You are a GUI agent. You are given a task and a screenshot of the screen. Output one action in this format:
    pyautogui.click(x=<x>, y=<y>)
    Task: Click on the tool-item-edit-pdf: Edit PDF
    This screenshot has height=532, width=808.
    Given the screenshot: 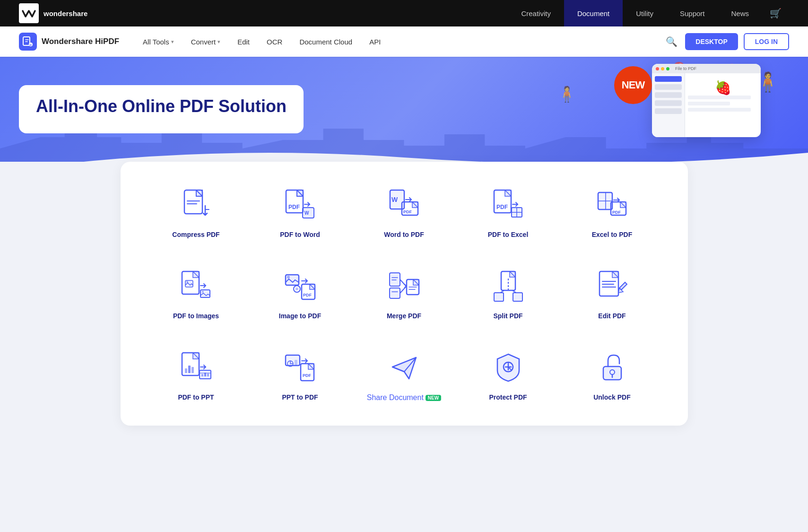 What is the action you would take?
    pyautogui.click(x=612, y=293)
    